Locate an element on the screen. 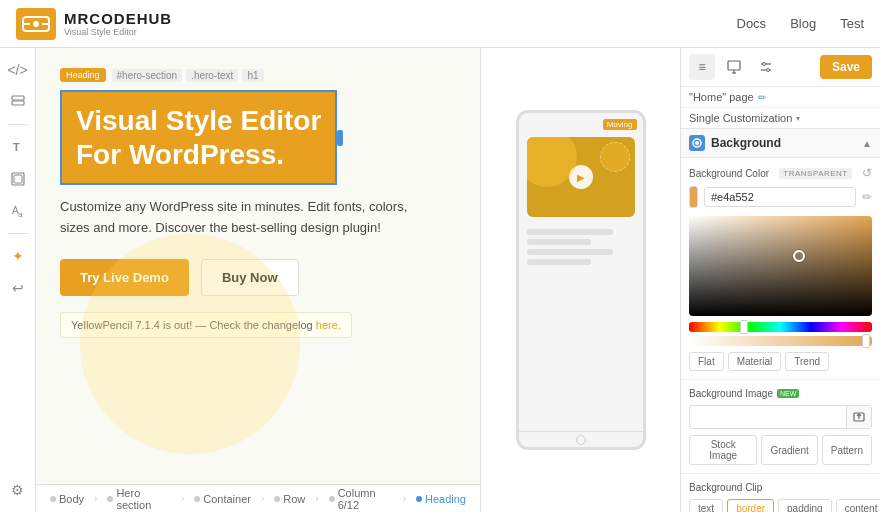 The height and width of the screenshot is (512, 880). tablet-label: Moving is located at coordinates (620, 124).